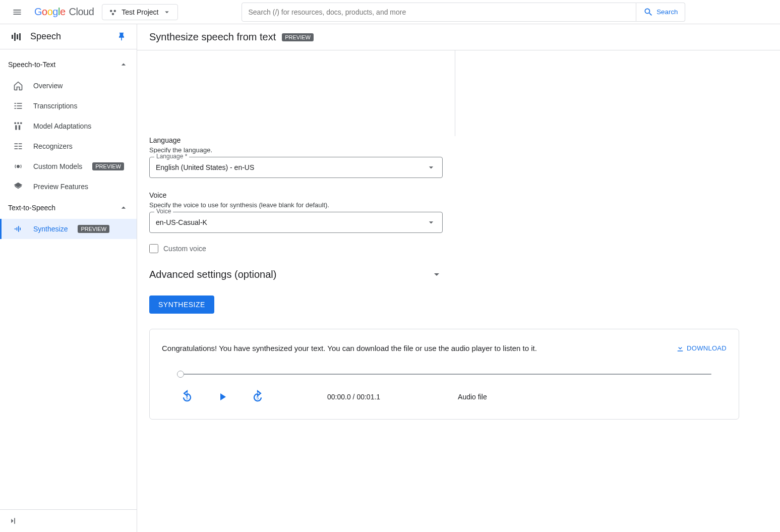 This screenshot has height=532, width=780. I want to click on voice-float-label: Voice, so click(163, 211).